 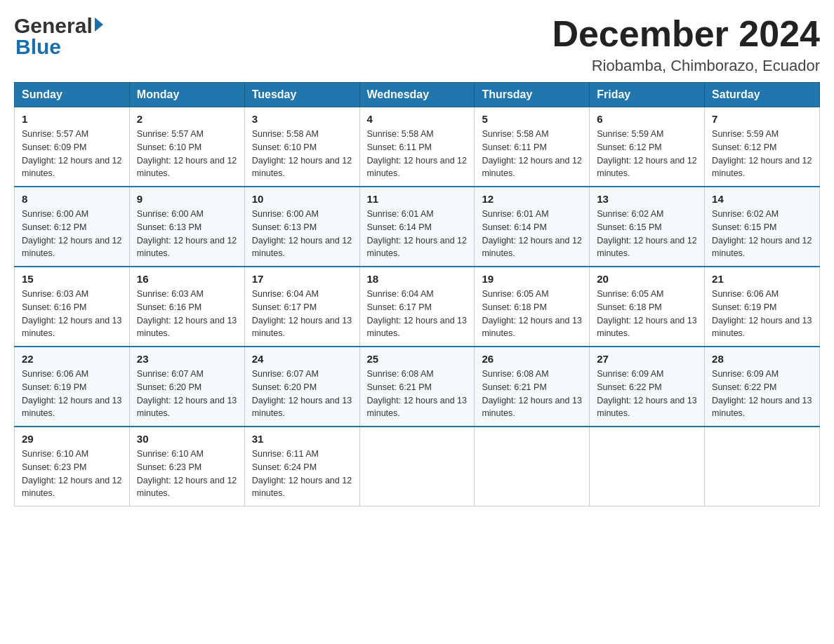 I want to click on day-number: 14, so click(x=762, y=199).